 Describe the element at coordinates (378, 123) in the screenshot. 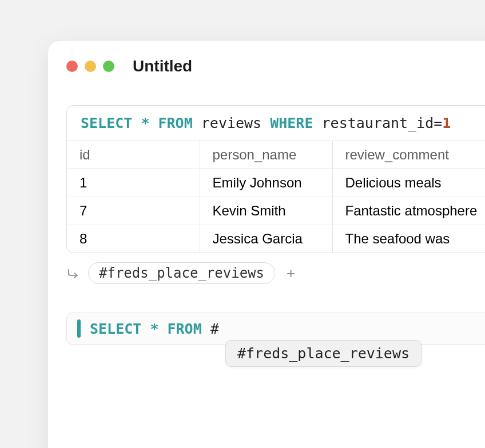

I see `filter-column: restaurant_id` at that location.